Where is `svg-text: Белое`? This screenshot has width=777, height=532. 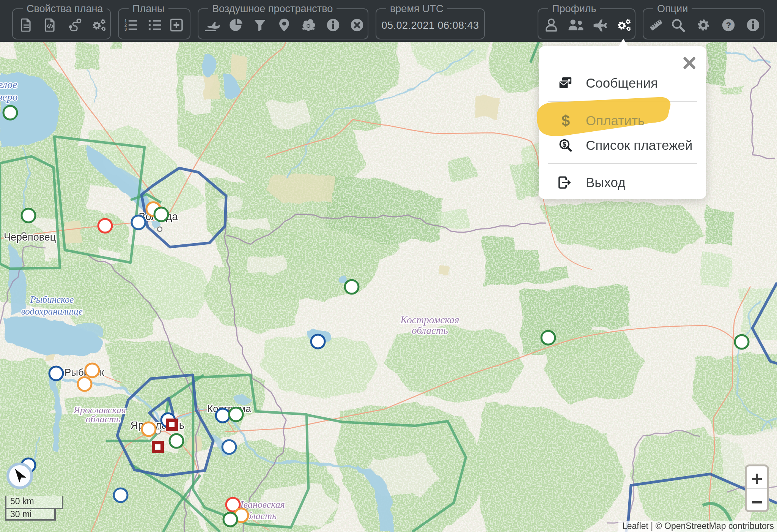 svg-text: Белое is located at coordinates (9, 84).